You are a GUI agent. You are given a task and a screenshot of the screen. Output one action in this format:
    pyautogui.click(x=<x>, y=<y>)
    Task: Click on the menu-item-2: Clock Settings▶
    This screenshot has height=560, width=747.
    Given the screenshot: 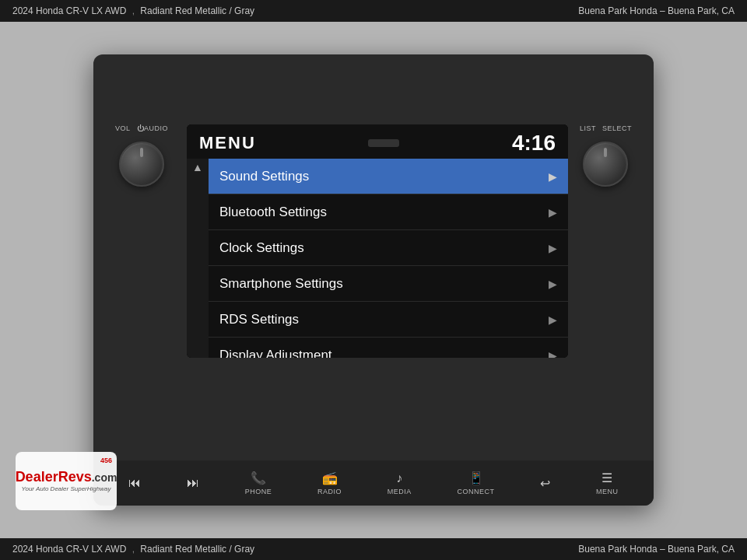 What is the action you would take?
    pyautogui.click(x=388, y=248)
    